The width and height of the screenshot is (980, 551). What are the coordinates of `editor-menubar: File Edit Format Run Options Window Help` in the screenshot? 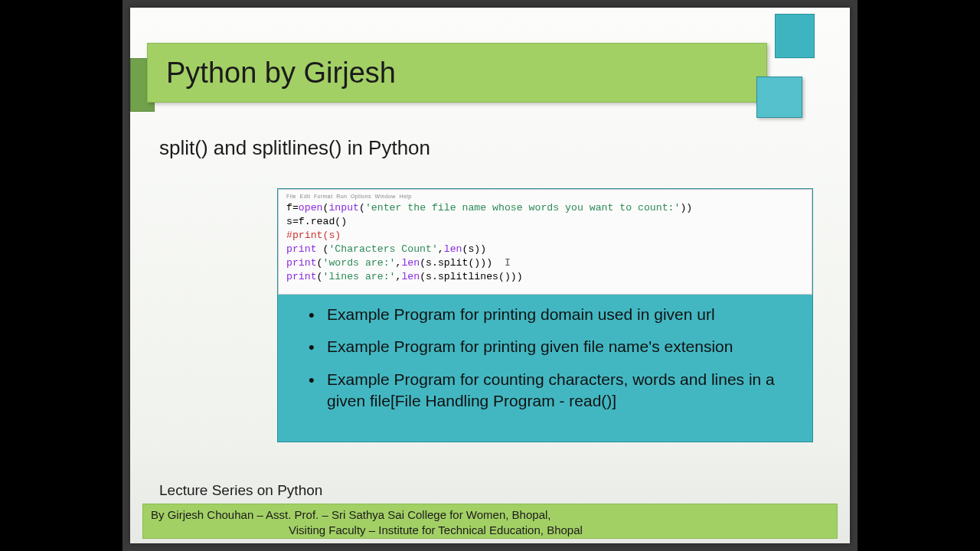 It's located at (545, 196).